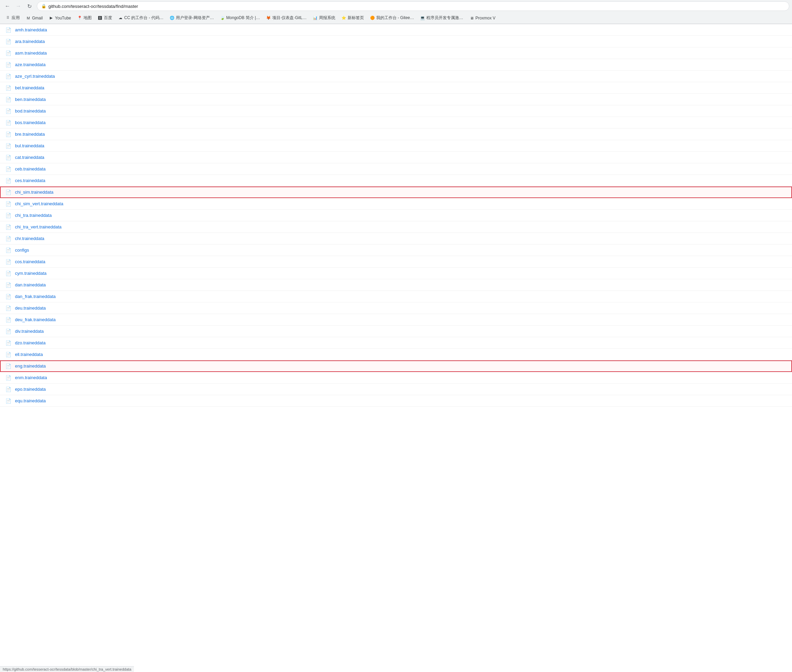 This screenshot has height=672, width=792. I want to click on file-link: chi_tra.traineddata, so click(34, 215).